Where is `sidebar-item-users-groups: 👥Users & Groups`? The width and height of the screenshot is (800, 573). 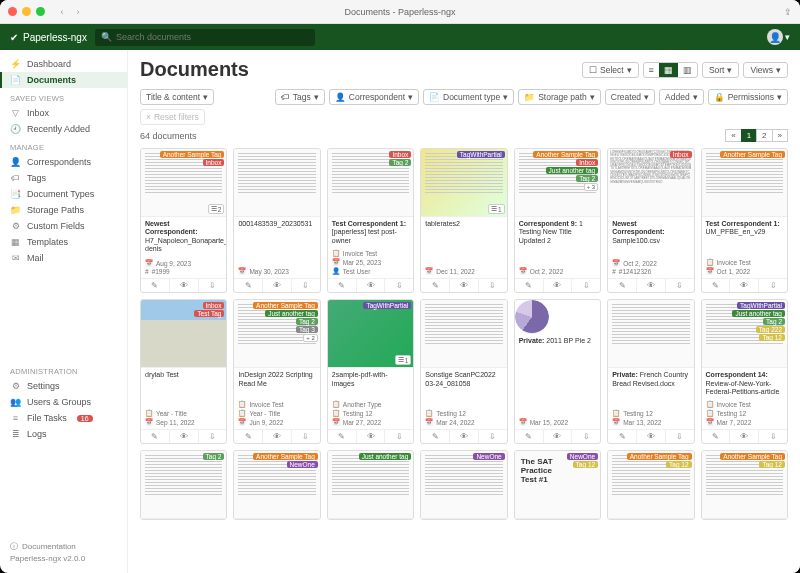 sidebar-item-users-groups: 👥Users & Groups is located at coordinates (64, 402).